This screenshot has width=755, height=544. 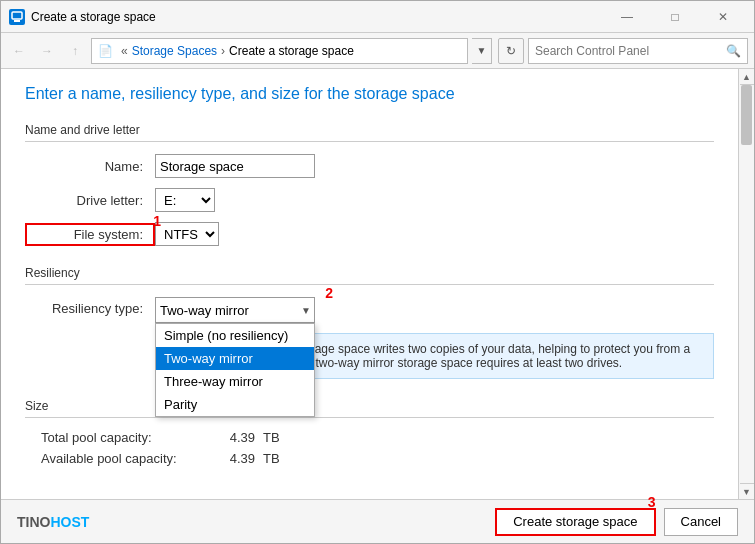 What do you see at coordinates (185, 200) in the screenshot?
I see `drive-letter-select: E: F: G:` at bounding box center [185, 200].